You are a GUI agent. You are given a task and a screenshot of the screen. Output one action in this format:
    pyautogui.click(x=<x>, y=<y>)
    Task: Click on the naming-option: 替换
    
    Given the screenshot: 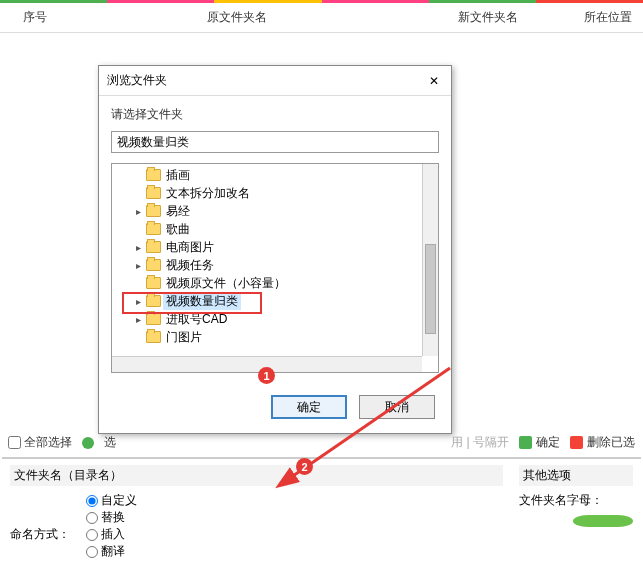 What is the action you would take?
    pyautogui.click(x=112, y=518)
    